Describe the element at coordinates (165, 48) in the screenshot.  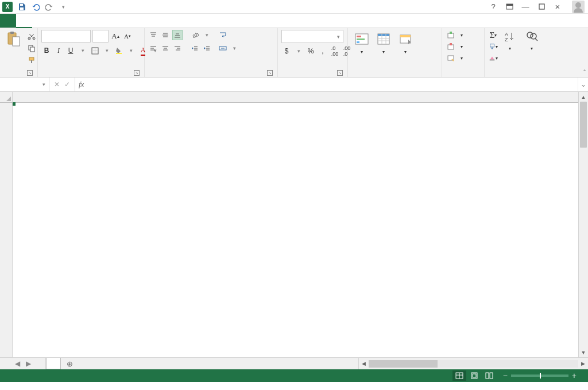
I see `align-center-icon` at that location.